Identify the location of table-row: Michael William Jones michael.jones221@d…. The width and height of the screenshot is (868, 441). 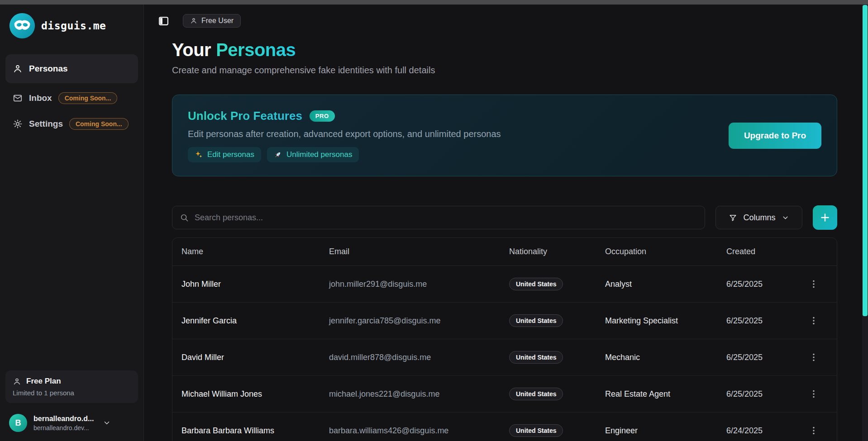
(505, 394).